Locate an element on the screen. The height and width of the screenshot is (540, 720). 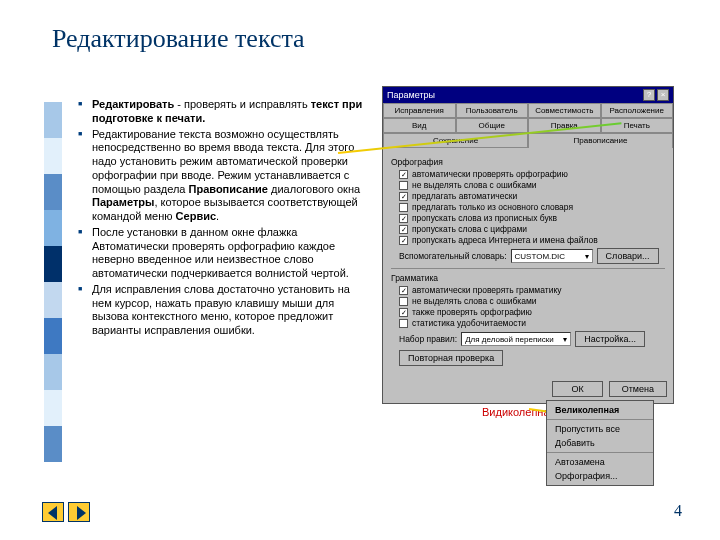
close-icon: × is located at coordinates (663, 95).